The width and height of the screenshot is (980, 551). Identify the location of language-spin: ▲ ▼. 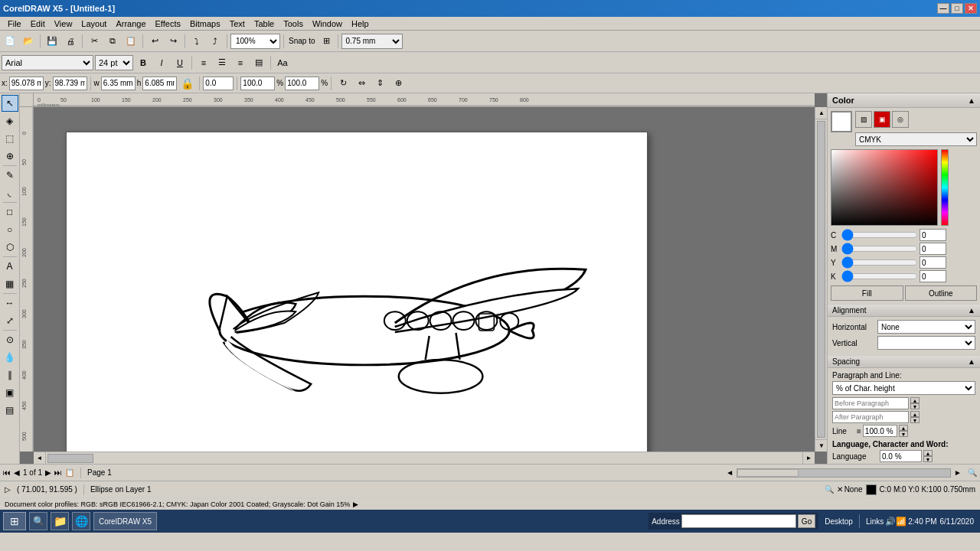
(928, 456).